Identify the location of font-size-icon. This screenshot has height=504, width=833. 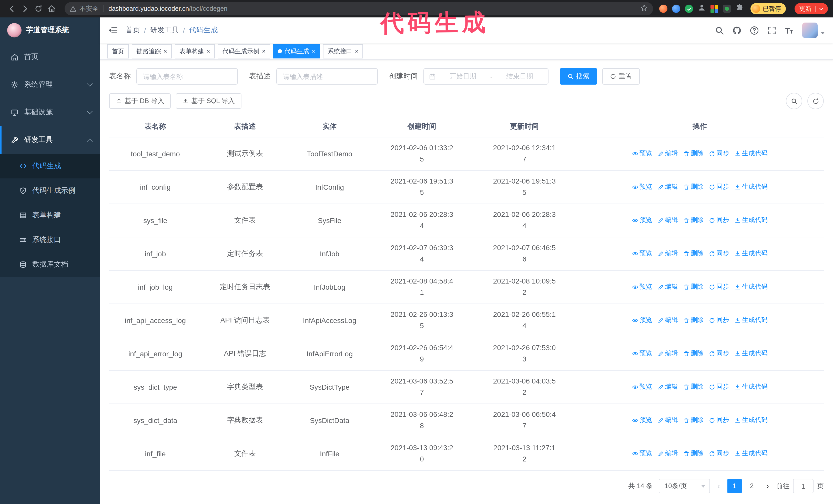
(789, 30).